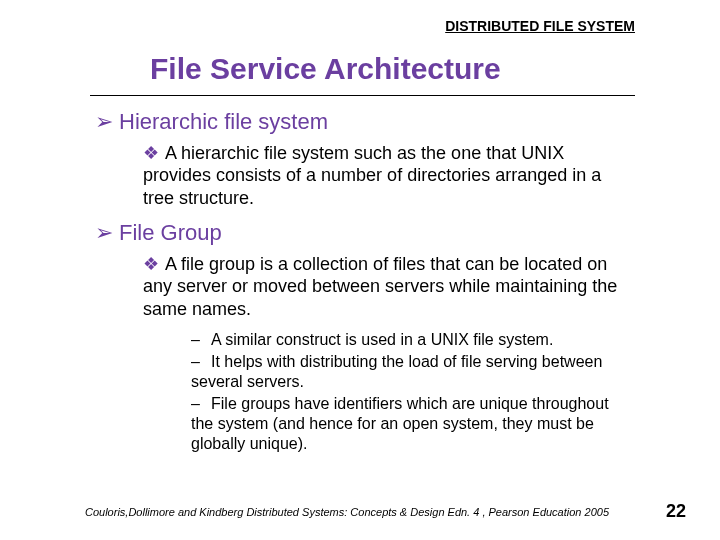 The width and height of the screenshot is (720, 540). I want to click on header-label: DISTRIBUTED FILE SYSTEM, so click(540, 26).